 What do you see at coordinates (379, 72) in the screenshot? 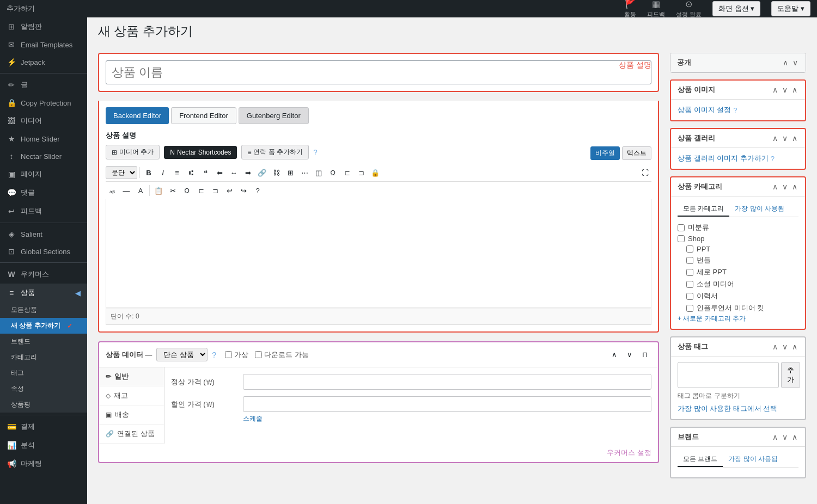
I see `product-name-input` at bounding box center [379, 72].